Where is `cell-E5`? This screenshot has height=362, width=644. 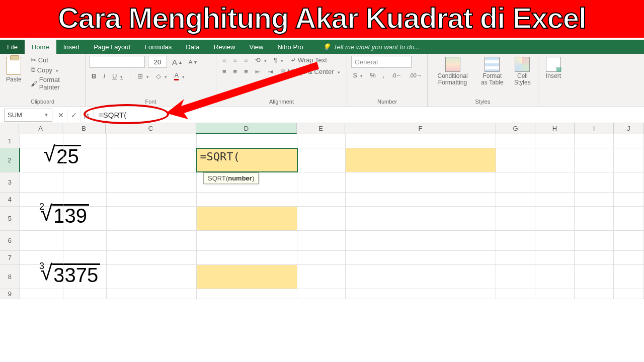
cell-E5 is located at coordinates (321, 218).